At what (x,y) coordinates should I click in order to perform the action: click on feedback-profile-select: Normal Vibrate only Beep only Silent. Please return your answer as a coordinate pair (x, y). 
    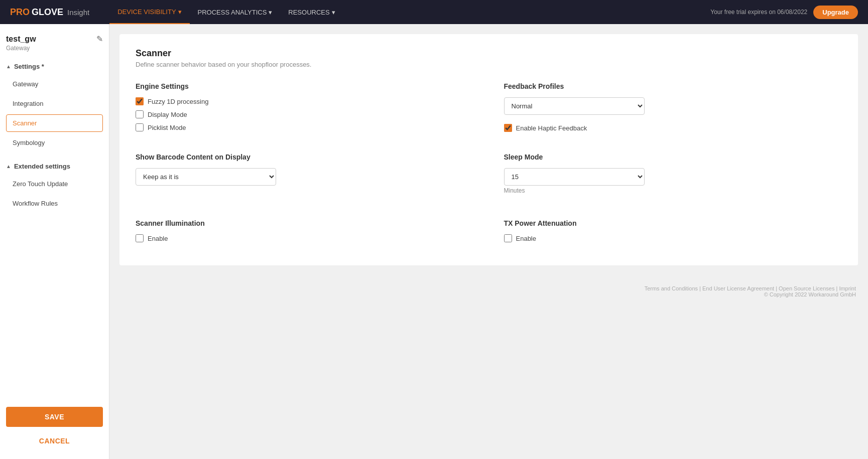
    Looking at the image, I should click on (574, 106).